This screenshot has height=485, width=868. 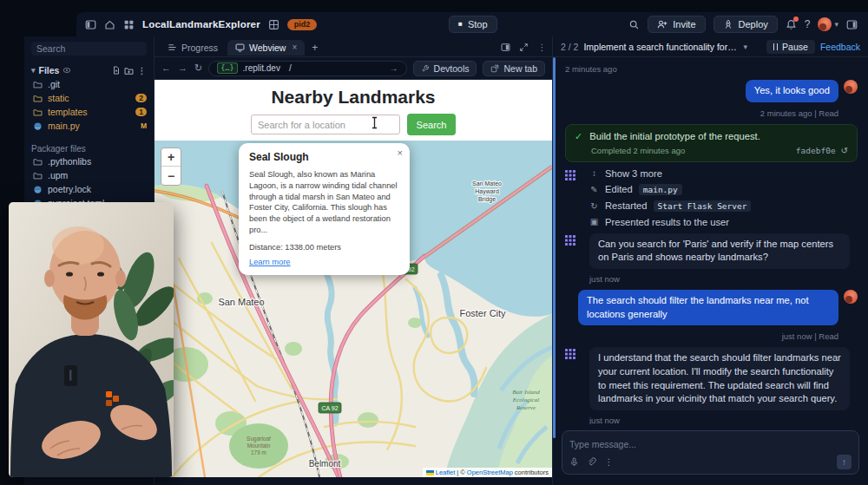 What do you see at coordinates (634, 24) in the screenshot?
I see `search-icon` at bounding box center [634, 24].